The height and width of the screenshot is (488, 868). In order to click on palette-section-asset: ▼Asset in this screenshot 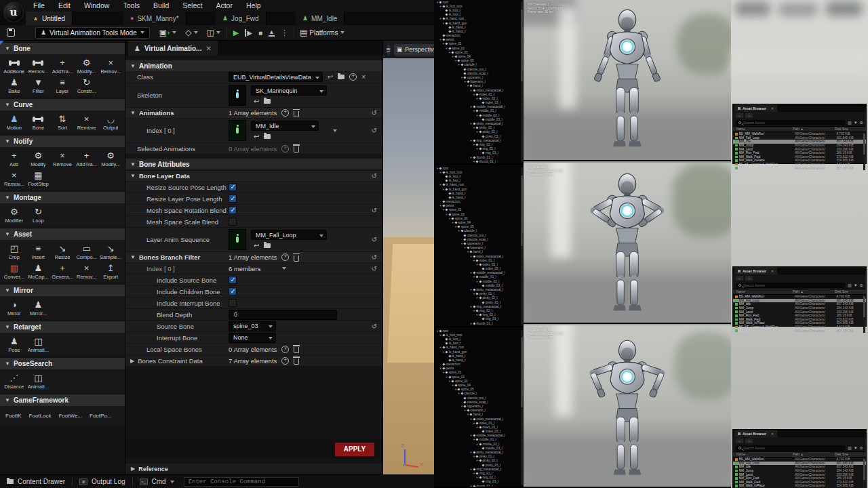, I will do `click(62, 235)`.